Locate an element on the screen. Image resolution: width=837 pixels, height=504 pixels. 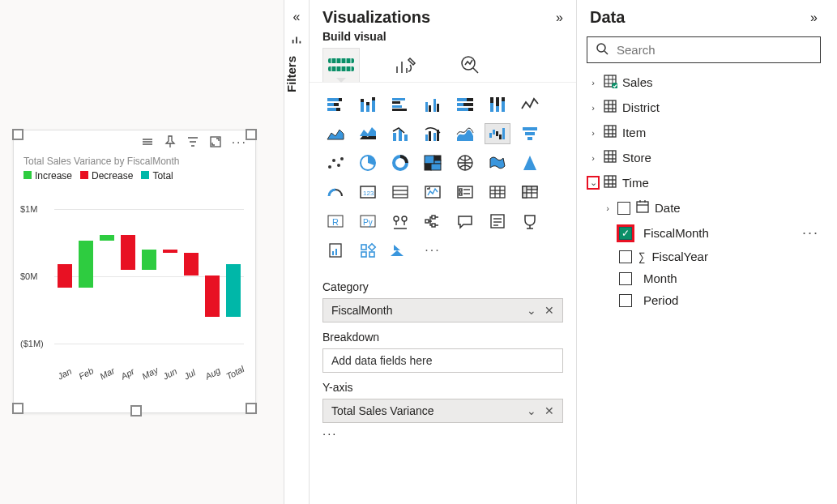
drill-icon is located at coordinates (147, 143).